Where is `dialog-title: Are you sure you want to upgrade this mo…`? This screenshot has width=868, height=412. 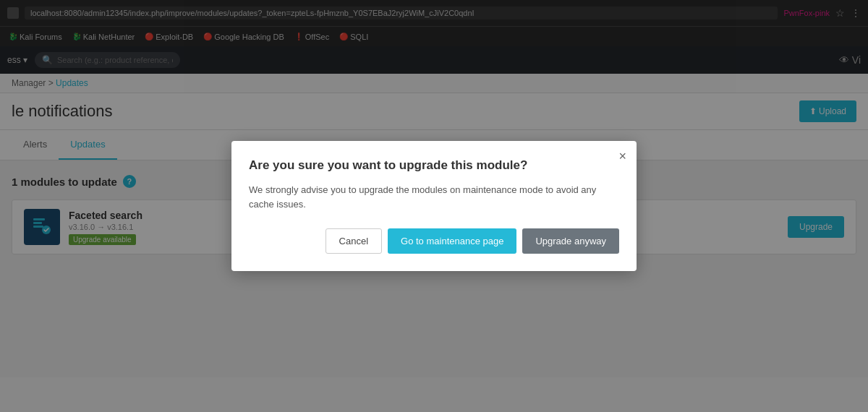 dialog-title: Are you sure you want to upgrade this mo… is located at coordinates (434, 166).